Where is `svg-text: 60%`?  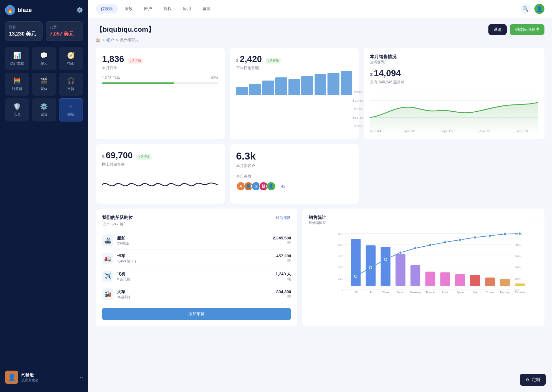 svg-text: 60% is located at coordinates (518, 256).